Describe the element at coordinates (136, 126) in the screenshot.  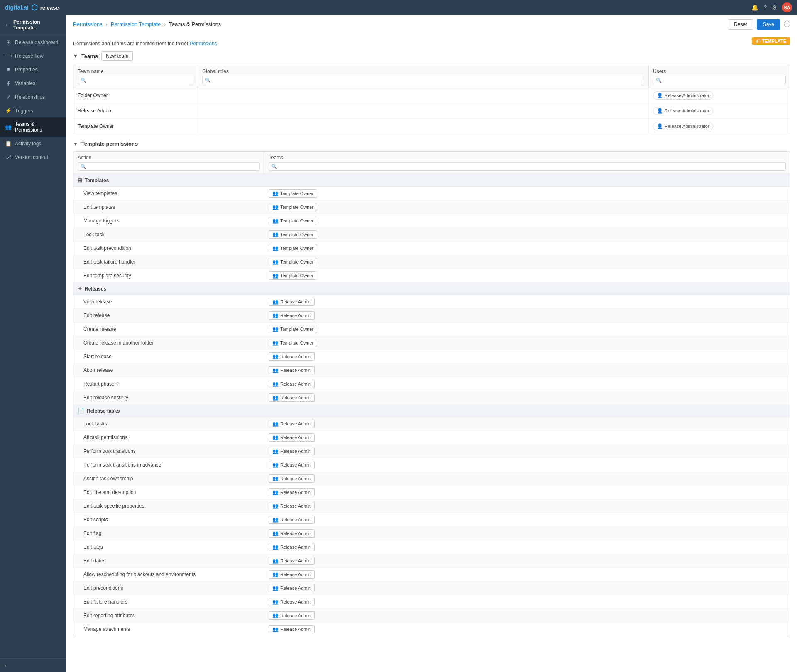
I see `team-name-cell: Template Owner` at that location.